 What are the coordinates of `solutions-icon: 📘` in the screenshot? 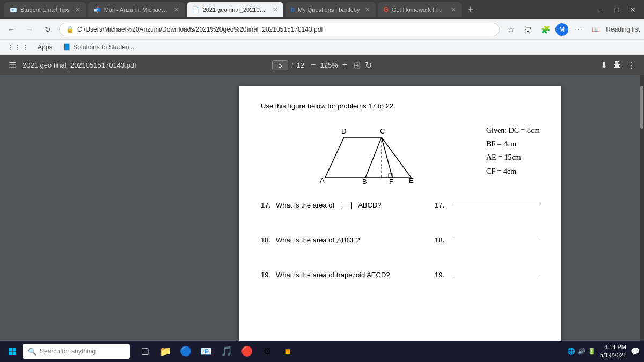 It's located at (67, 47).